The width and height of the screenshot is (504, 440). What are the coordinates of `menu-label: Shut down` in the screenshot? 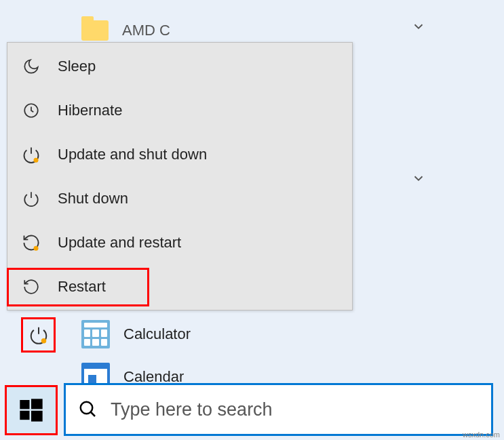 It's located at (93, 199).